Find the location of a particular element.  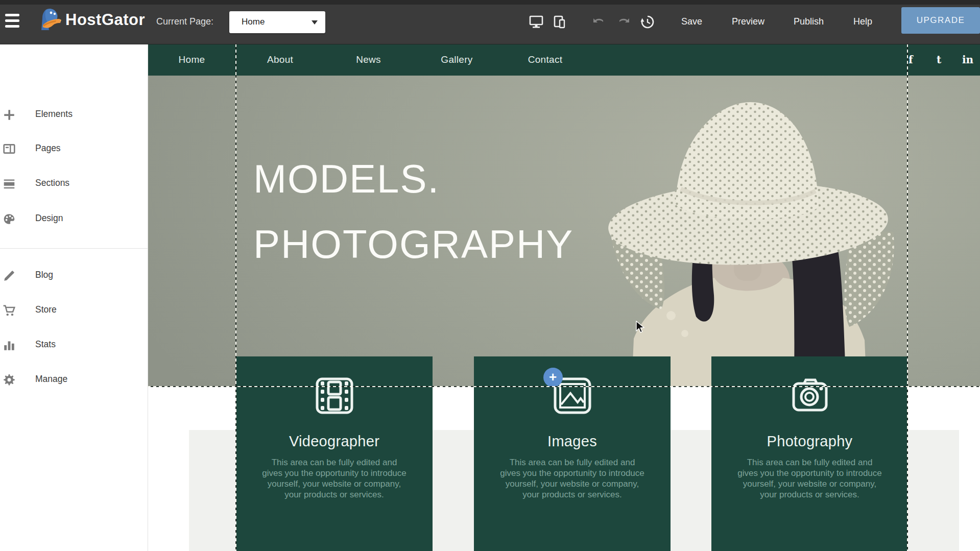

desktop-view-icon is located at coordinates (536, 22).